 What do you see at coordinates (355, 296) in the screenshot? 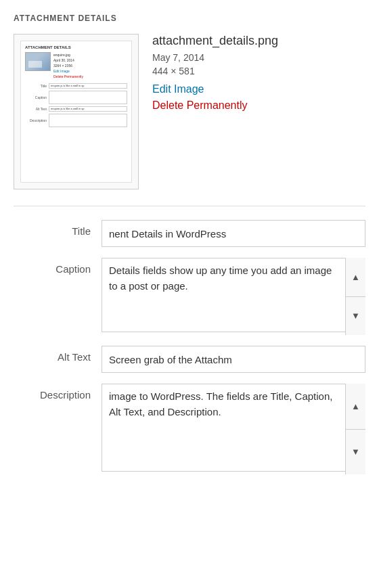
I see `caption-spinners: ▲ ▼` at bounding box center [355, 296].